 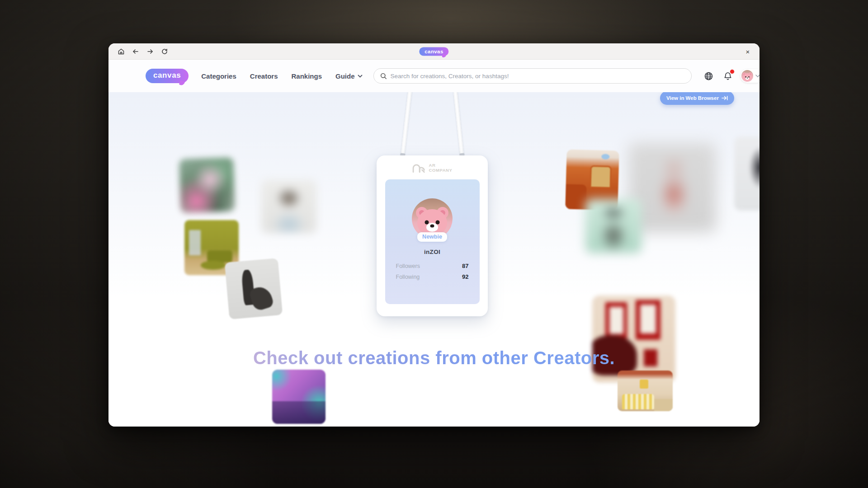 I want to click on stat-row-following: Following 92, so click(x=432, y=277).